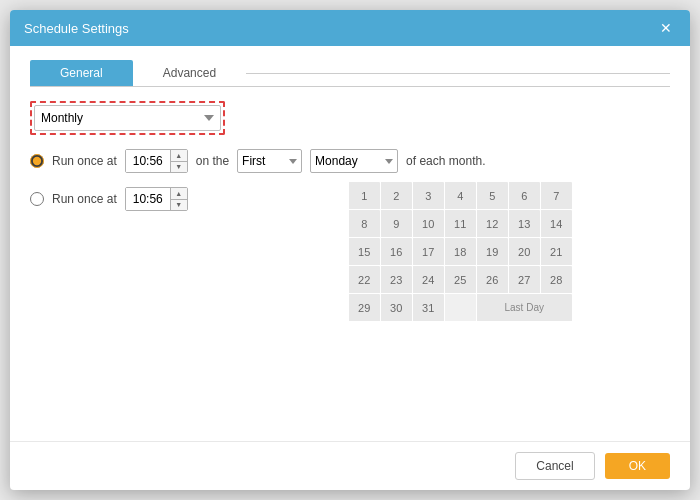  Describe the element at coordinates (212, 161) in the screenshot. I see `on-the-label: on the` at that location.